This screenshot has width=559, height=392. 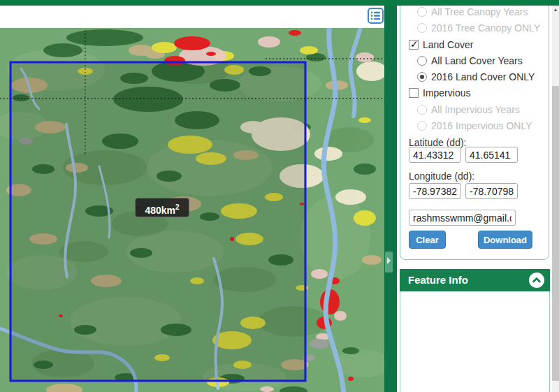 I want to click on checkbox-impervious: Impervious, so click(x=440, y=93).